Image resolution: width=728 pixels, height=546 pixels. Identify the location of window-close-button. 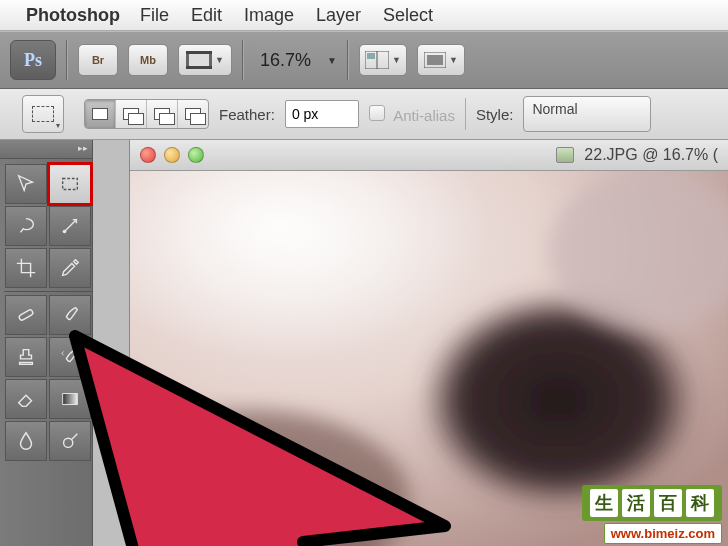
(148, 155).